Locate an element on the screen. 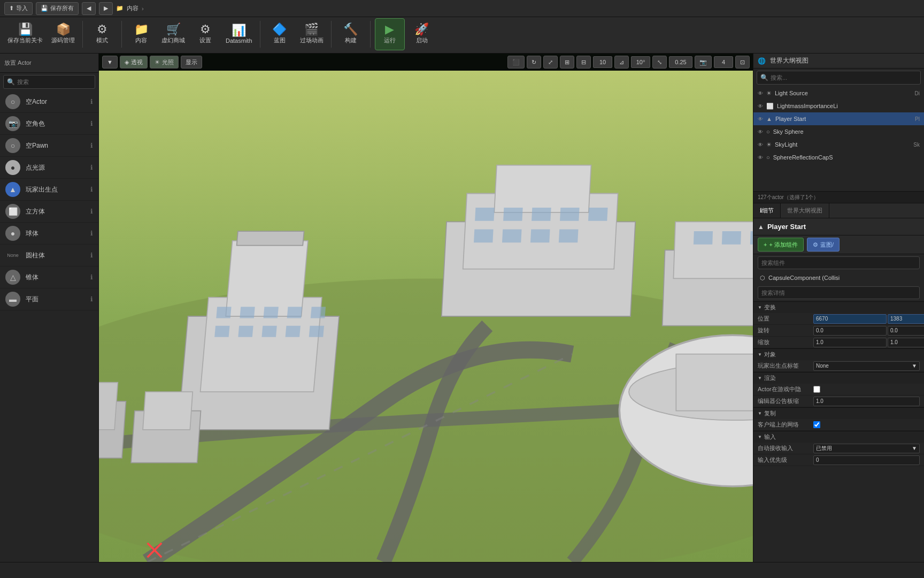 This screenshot has width=924, height=578. nav-back-button: ◀ is located at coordinates (89, 9).